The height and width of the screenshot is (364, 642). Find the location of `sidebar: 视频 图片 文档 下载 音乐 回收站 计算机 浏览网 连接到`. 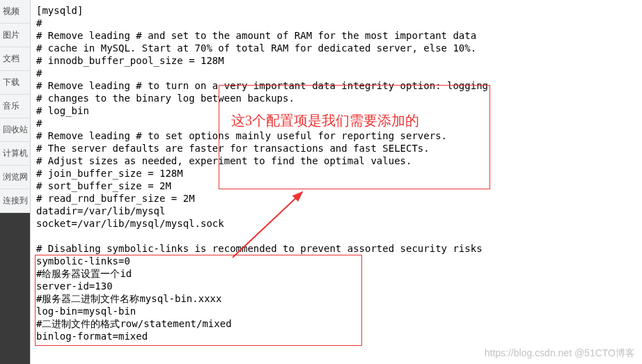

sidebar: 视频 图片 文档 下载 音乐 回收站 计算机 浏览网 连接到 is located at coordinates (15, 182).